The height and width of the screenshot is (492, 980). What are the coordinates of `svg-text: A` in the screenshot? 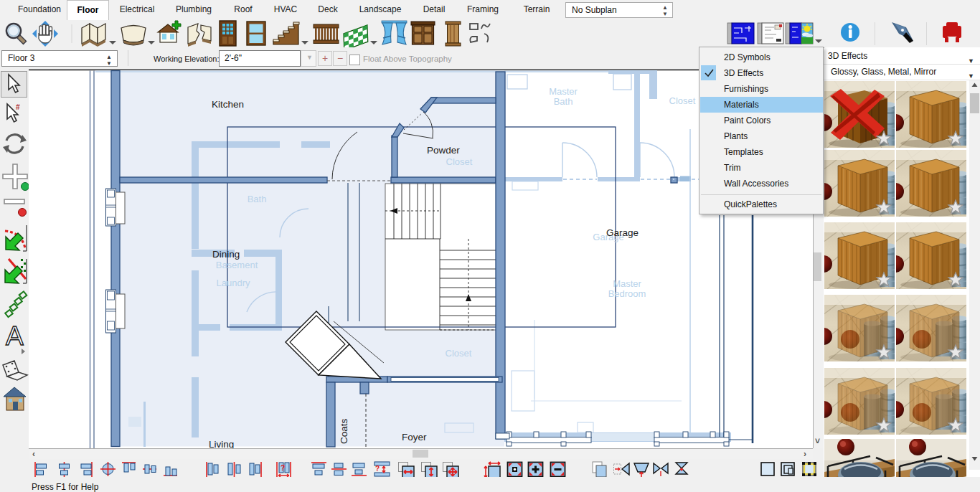 It's located at (14, 336).